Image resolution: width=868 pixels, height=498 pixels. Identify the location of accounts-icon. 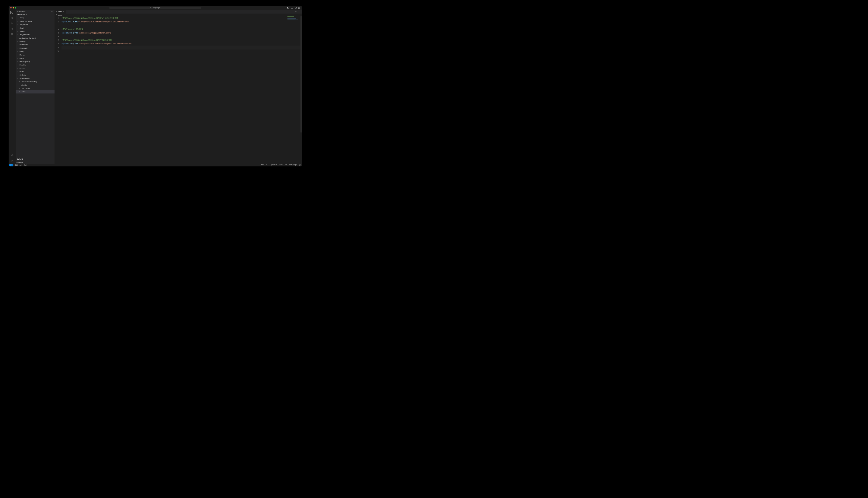
(12, 155).